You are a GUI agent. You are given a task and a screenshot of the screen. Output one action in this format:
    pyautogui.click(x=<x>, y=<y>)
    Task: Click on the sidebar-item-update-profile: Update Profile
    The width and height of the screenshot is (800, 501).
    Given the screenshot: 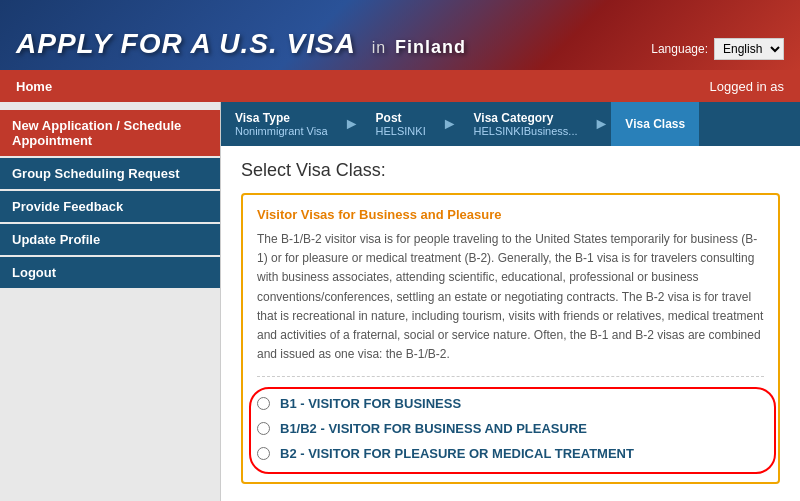 What is the action you would take?
    pyautogui.click(x=110, y=240)
    